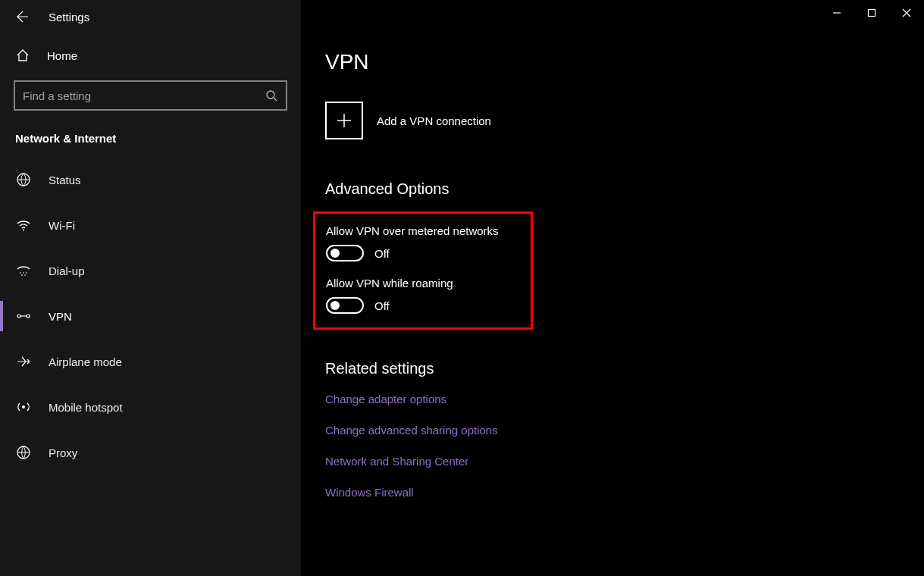 The image size is (924, 576). What do you see at coordinates (150, 17) in the screenshot?
I see `sidebar-titlebar: Settings` at bounding box center [150, 17].